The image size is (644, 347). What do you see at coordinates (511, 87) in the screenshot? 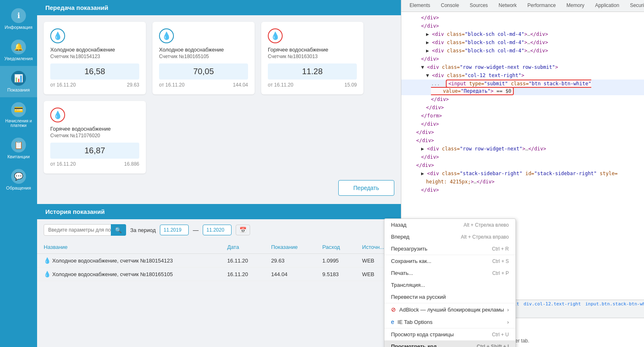
I see `highlighted-input-code: <input type="submit" class="btn stack-bt…` at bounding box center [511, 87].